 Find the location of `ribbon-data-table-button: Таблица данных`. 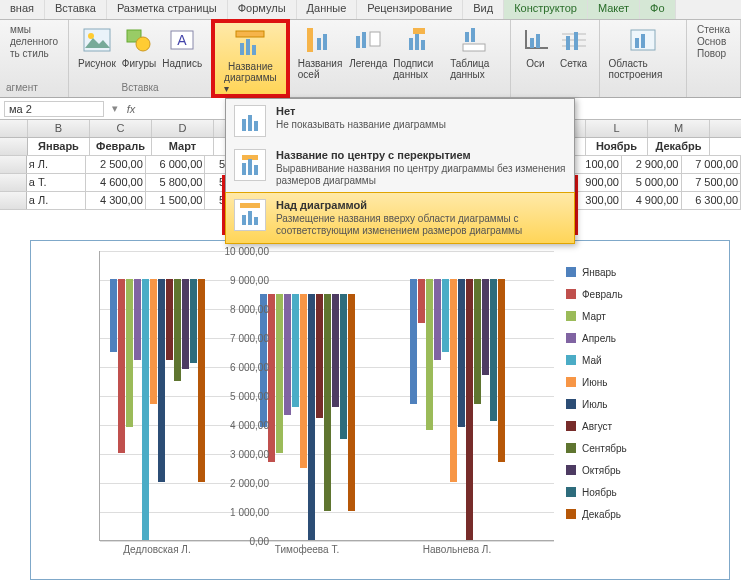

ribbon-data-table-button: Таблица данных is located at coordinates (475, 52).